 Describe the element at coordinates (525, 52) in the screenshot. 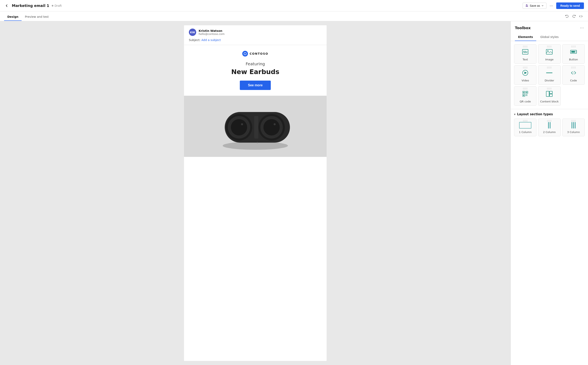

I see `text-icon: Abc` at that location.